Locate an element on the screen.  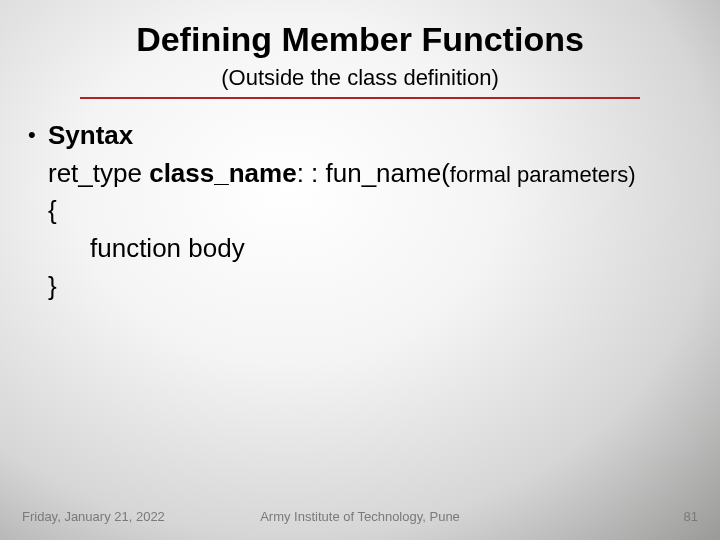
bullet-row: • Syntax is located at coordinates (360, 136).